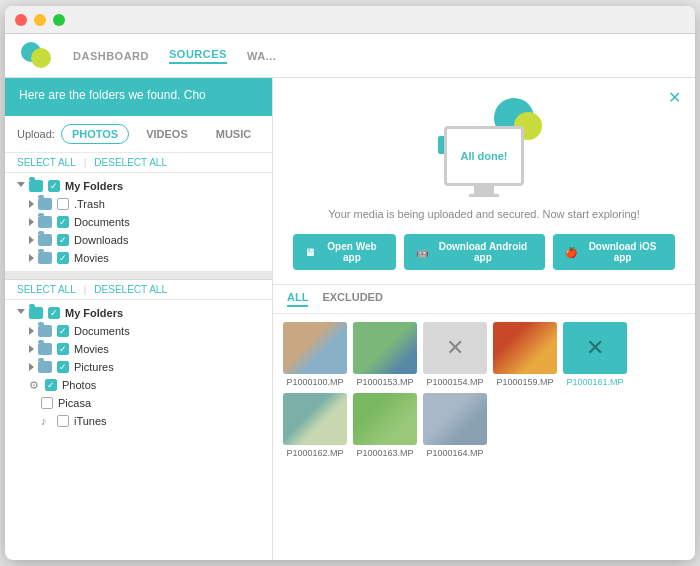  Describe the element at coordinates (101, 240) in the screenshot. I see `folder-name-downloads: Downloads` at that location.